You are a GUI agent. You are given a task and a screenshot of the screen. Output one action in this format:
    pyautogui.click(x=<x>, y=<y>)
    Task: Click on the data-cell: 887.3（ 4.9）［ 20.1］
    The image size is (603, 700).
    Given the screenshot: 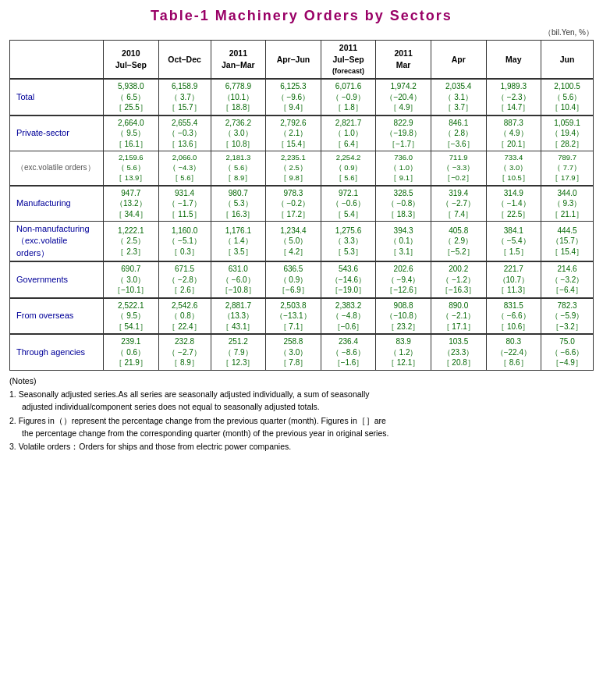 What is the action you would take?
    pyautogui.click(x=513, y=133)
    